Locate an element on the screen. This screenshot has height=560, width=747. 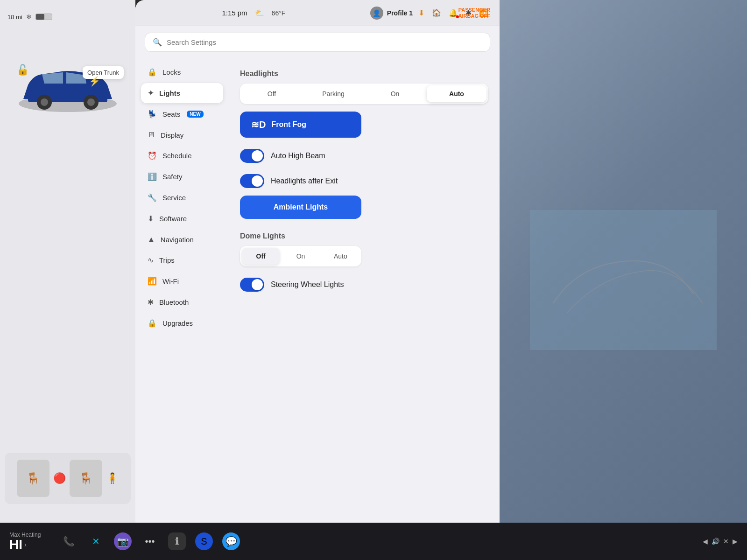
upgrades-icon: 🔒 is located at coordinates (152, 323).